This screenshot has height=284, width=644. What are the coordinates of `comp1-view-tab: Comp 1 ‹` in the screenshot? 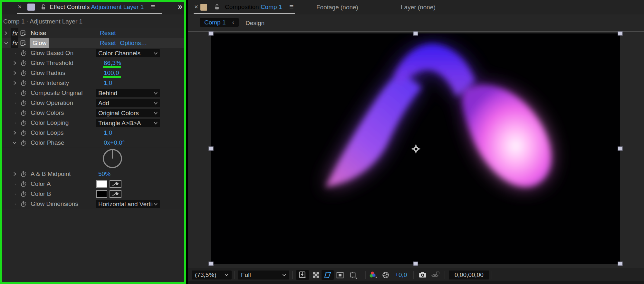 It's located at (219, 23).